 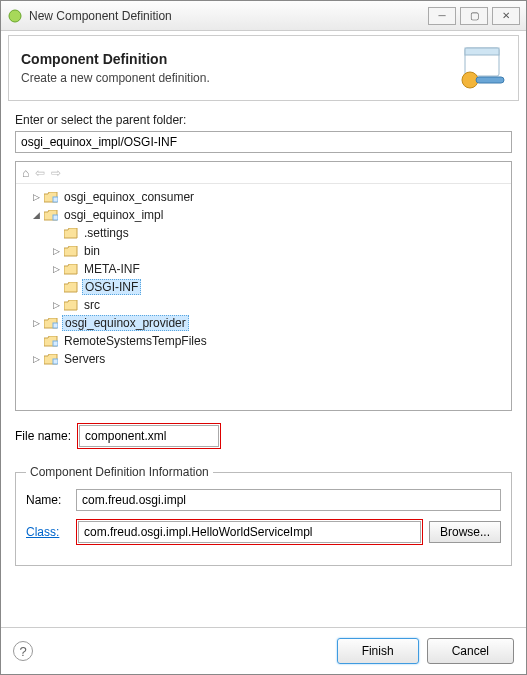 What do you see at coordinates (106, 233) in the screenshot?
I see `tree-node-label: .settings` at bounding box center [106, 233].